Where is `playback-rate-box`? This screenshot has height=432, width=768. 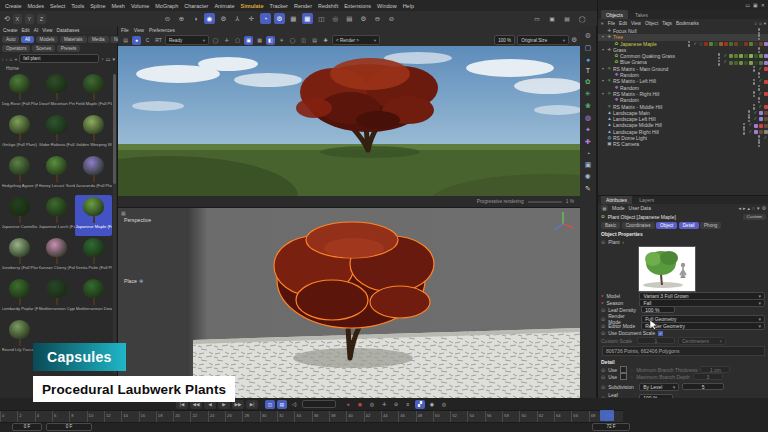 playback-rate-box is located at coordinates (319, 404).